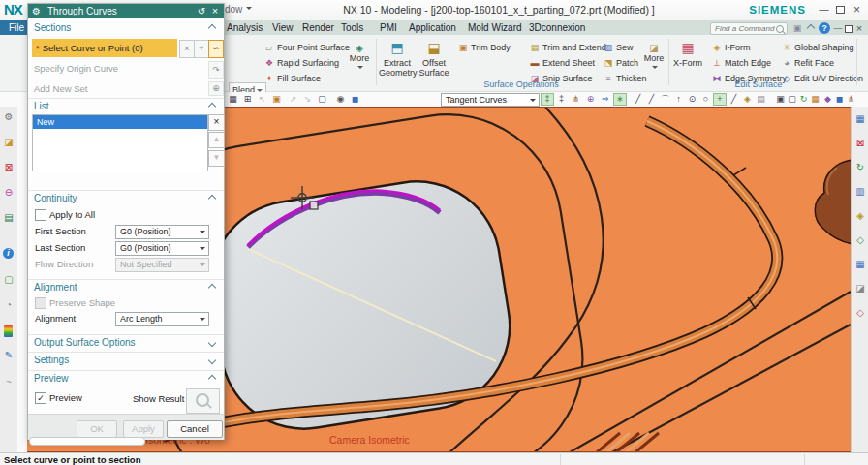 The image size is (868, 465). I want to click on extract-geometry-button: ⬒Extract Geometry, so click(397, 58).